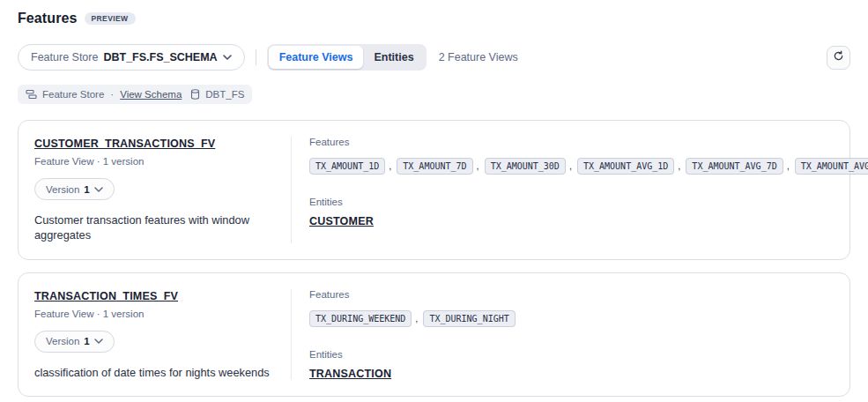 The height and width of the screenshot is (402, 868). I want to click on entity-link: TRANSACTION, so click(351, 374).